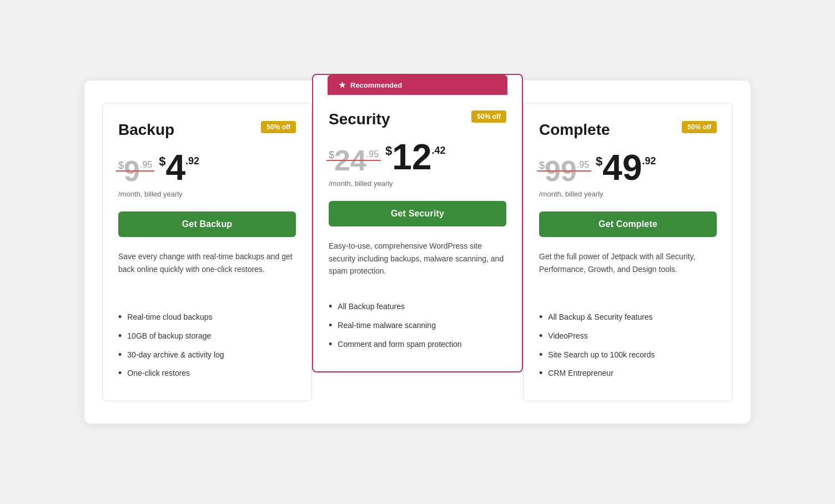 The height and width of the screenshot is (504, 835). Describe the element at coordinates (376, 85) in the screenshot. I see `recommended-label: Recommended` at that location.